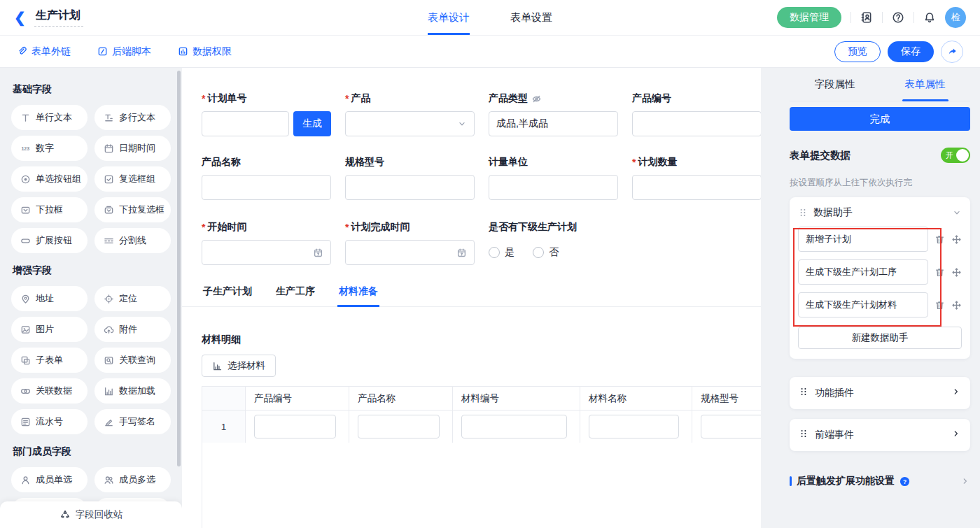  What do you see at coordinates (410, 178) in the screenshot?
I see `field-规格型号: 规格型号` at bounding box center [410, 178].